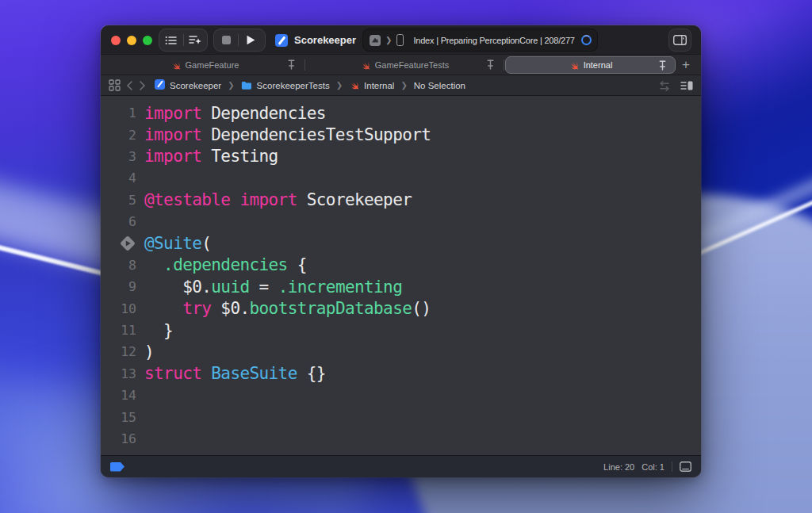 This screenshot has height=513, width=812. Describe the element at coordinates (401, 417) in the screenshot. I see `code-line: 15` at that location.